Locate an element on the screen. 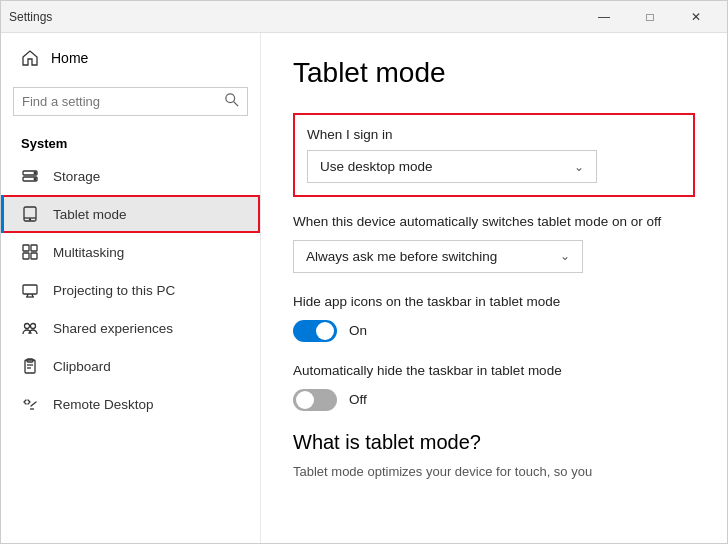 The height and width of the screenshot is (544, 728). auto-switch-dropdown-value: Always ask me before switching is located at coordinates (402, 256).